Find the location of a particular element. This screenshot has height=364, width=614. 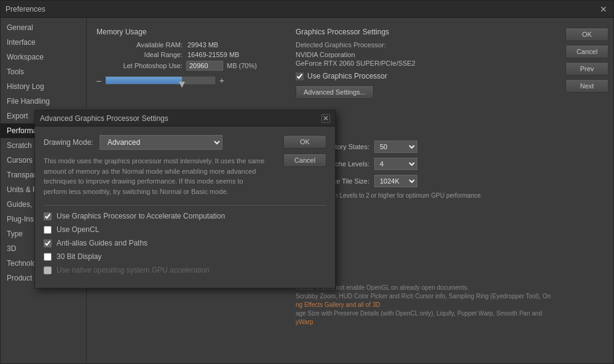

dialog-checkbox-antialias: Anti-alias Guides and Paths is located at coordinates (185, 243).